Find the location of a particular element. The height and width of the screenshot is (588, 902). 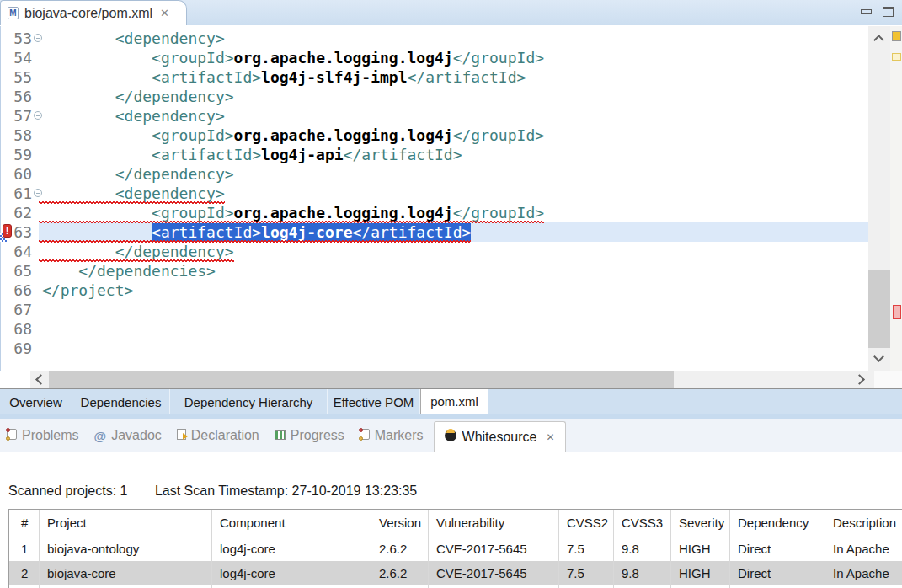

pom-tab-dependency-hierarchy: Dependency Hierarchy is located at coordinates (249, 402).